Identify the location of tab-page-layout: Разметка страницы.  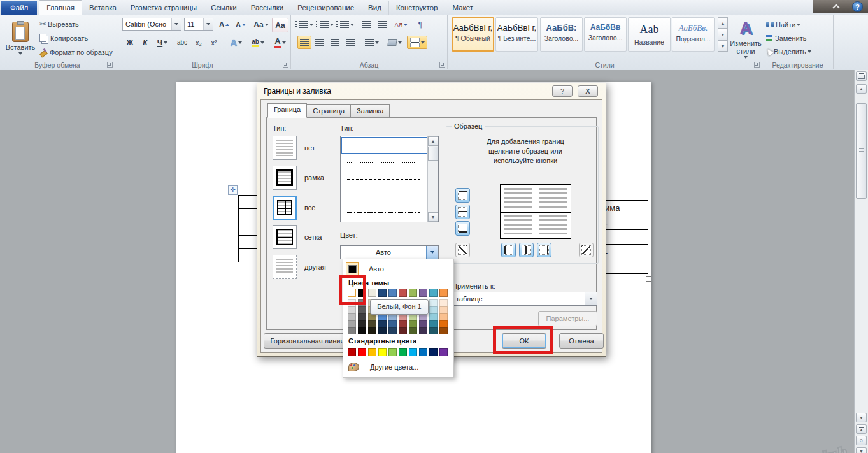
(164, 8).